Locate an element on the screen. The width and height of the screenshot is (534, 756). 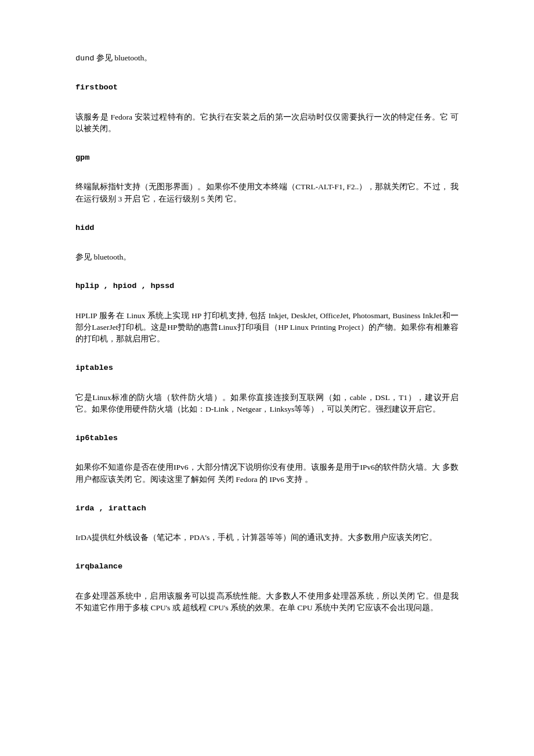
heading-line: dund 参见 bluetooth。 is located at coordinates (267, 58).